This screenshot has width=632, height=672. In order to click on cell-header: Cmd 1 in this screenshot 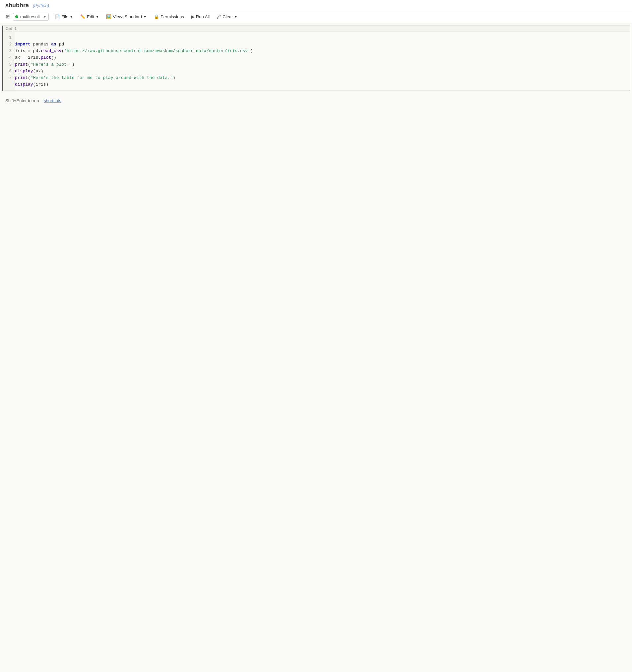, I will do `click(316, 29)`.